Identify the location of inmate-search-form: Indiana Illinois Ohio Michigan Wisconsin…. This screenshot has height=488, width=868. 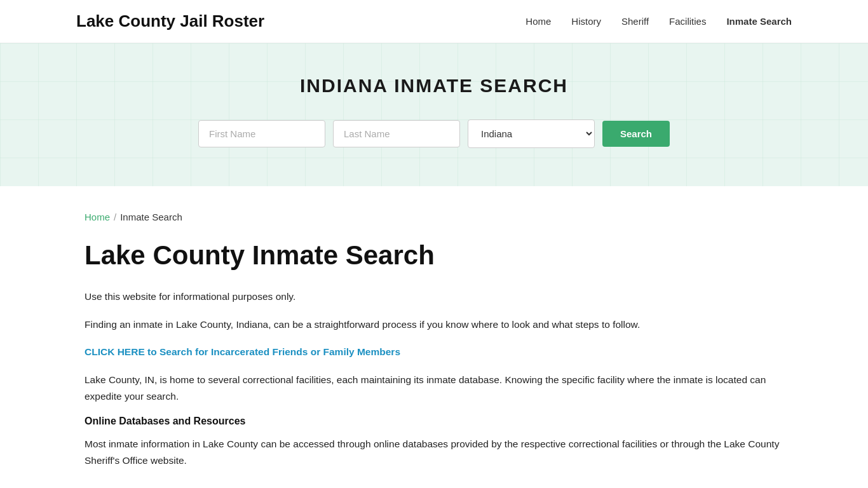
(434, 133).